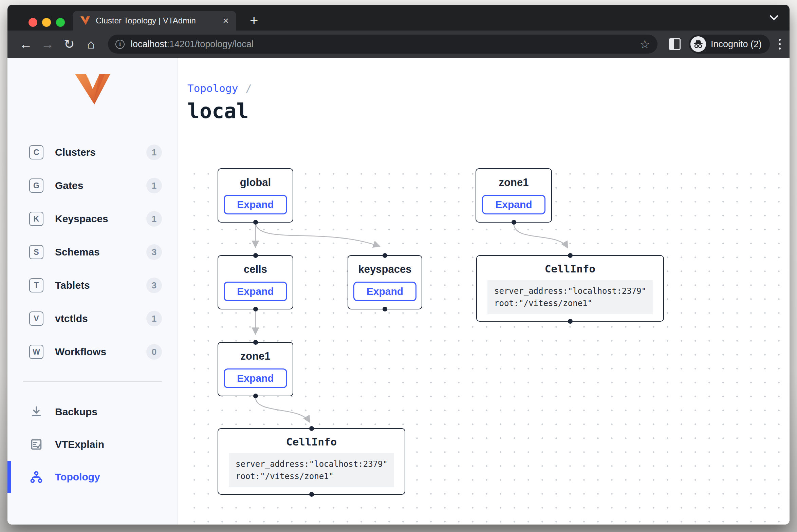  Describe the element at coordinates (93, 89) in the screenshot. I see `vitess-logo` at that location.